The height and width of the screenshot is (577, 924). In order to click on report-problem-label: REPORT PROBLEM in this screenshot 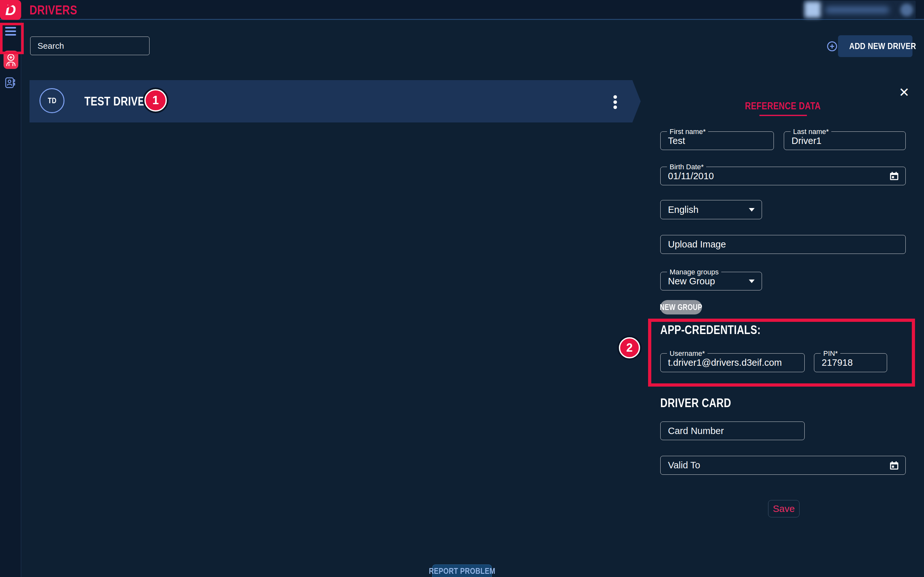, I will do `click(462, 571)`.